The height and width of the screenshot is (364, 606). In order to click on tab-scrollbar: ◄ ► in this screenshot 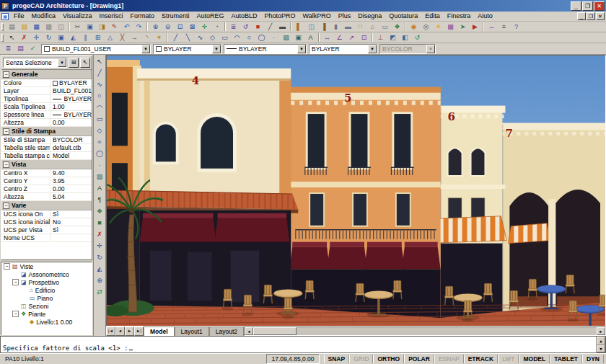, I will do `click(425, 332)`.